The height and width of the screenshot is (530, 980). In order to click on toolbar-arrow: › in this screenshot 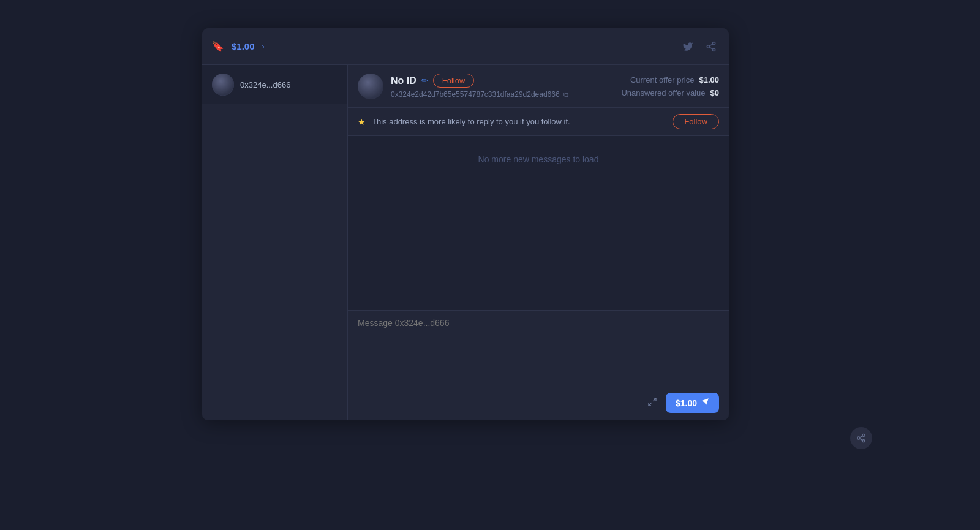, I will do `click(263, 47)`.